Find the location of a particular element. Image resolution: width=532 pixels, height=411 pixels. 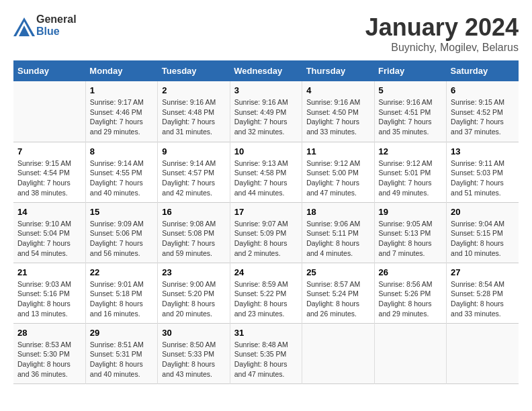

calendar-cell: 14Sunrise: 9:10 AMSunset: 5:04 PMDayligh… is located at coordinates (50, 232).